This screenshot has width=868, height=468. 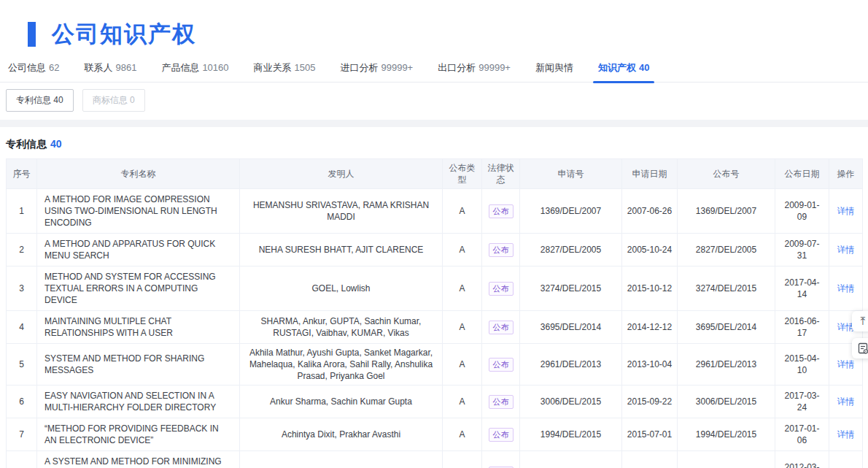 What do you see at coordinates (501, 174) in the screenshot?
I see `column-header: 法律状态` at bounding box center [501, 174].